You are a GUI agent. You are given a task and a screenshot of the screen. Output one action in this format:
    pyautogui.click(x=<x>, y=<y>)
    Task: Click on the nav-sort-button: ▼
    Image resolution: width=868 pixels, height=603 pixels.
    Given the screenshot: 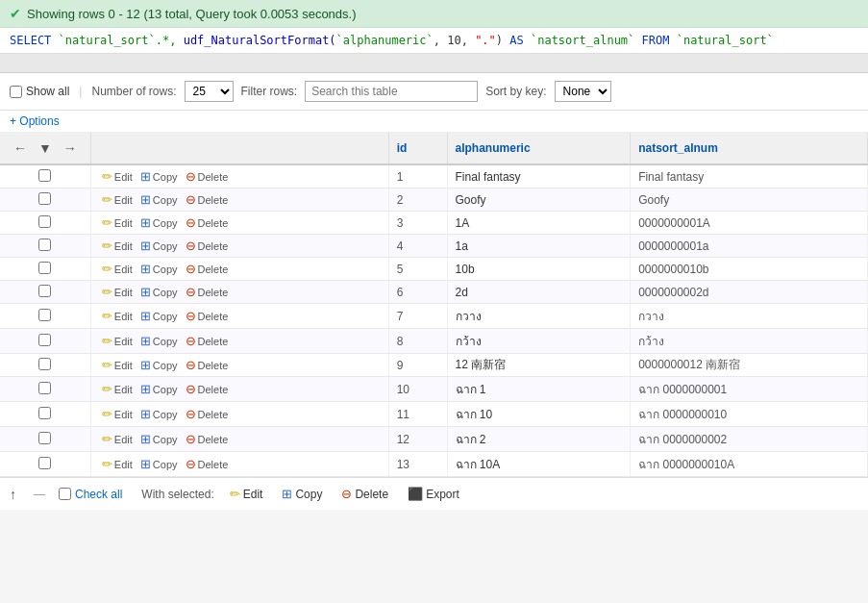 What is the action you would take?
    pyautogui.click(x=45, y=148)
    